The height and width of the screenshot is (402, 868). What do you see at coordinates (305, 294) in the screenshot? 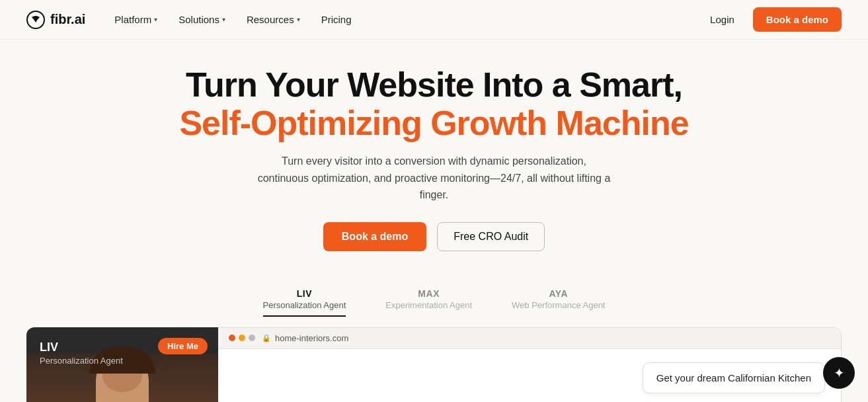
I see `tab-liv-name: LIV` at bounding box center [305, 294].